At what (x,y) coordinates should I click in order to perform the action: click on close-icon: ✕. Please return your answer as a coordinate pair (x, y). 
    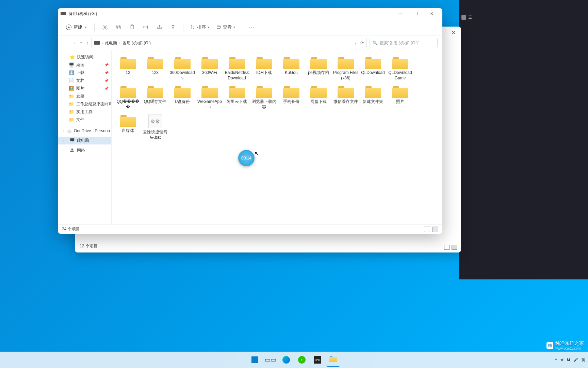
    Looking at the image, I should click on (453, 33).